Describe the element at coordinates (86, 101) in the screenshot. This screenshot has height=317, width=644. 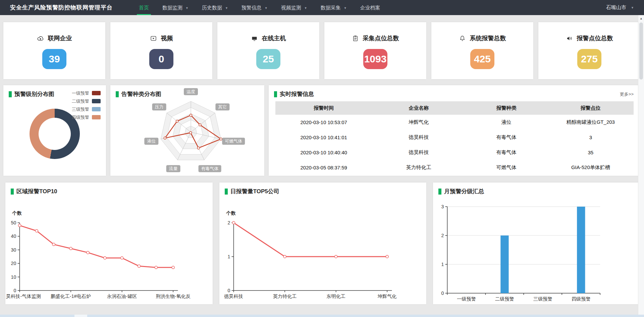
I see `legend-item-2: 二级预警` at that location.